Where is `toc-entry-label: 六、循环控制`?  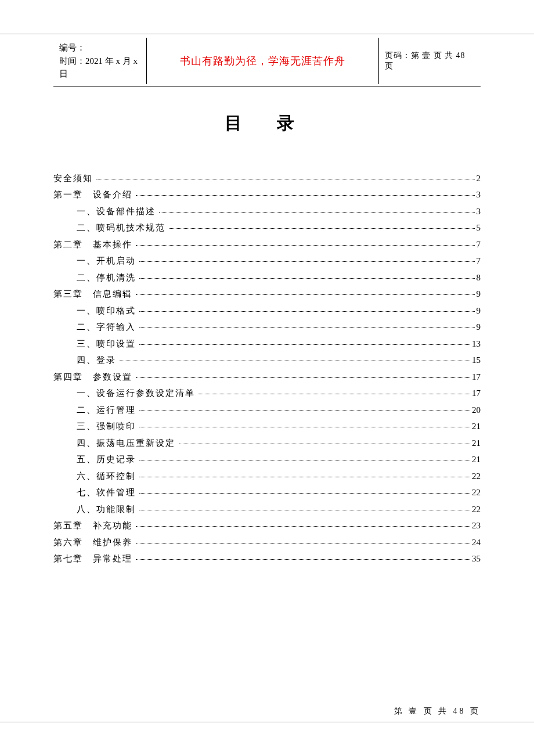
toc-entry-label: 六、循环控制 is located at coordinates (95, 476).